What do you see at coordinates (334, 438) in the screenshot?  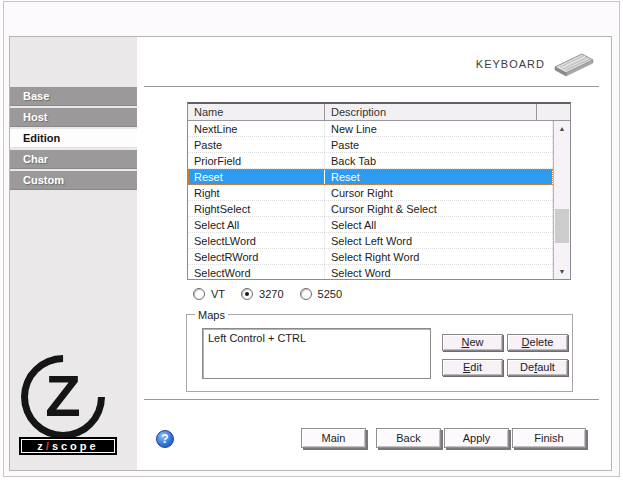 I see `main-button: Main` at bounding box center [334, 438].